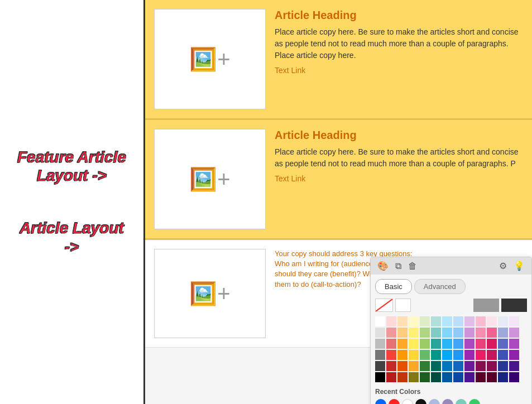 The height and width of the screenshot is (404, 532). Describe the element at coordinates (514, 305) in the screenshot. I see `dark-swatch` at that location.